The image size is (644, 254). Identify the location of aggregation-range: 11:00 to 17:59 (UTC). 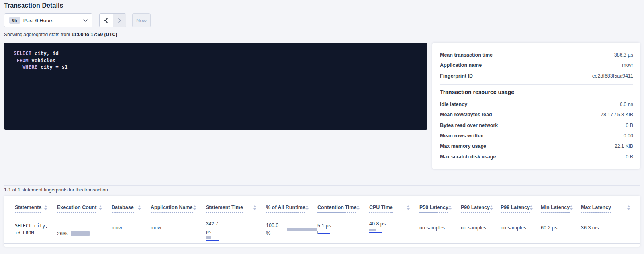
(94, 35).